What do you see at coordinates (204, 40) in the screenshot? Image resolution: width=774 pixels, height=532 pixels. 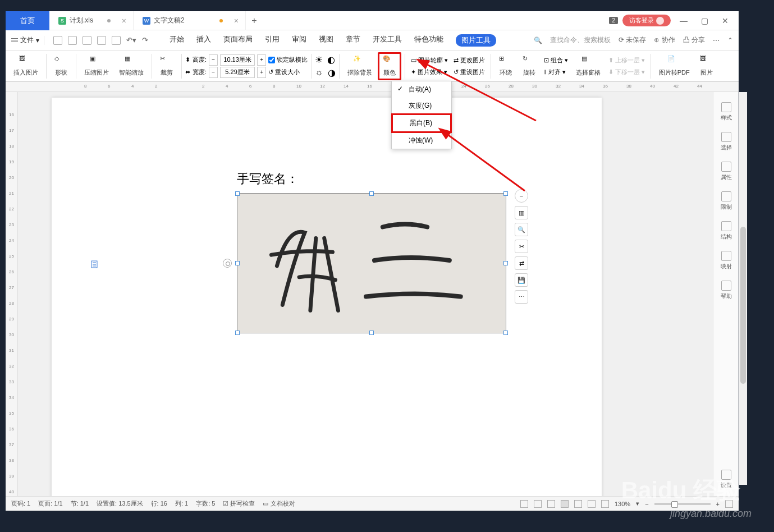 I see `tab-insert: 插入` at bounding box center [204, 40].